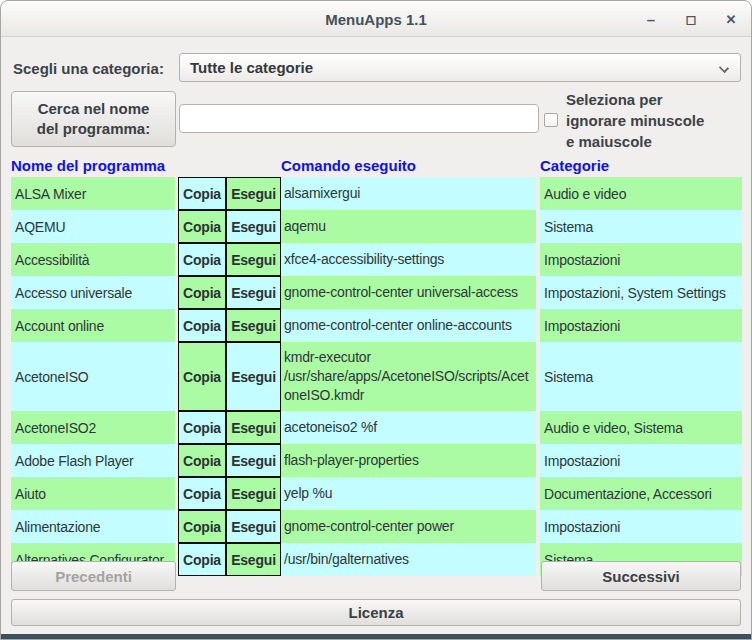  What do you see at coordinates (93, 326) in the screenshot?
I see `program-name-cell: Account online` at bounding box center [93, 326].